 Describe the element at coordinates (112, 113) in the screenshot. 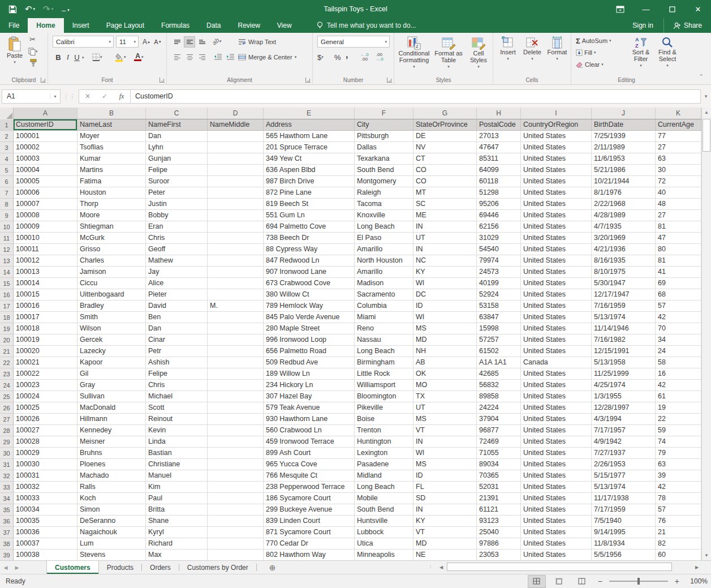

I see `column-header-B: B` at that location.